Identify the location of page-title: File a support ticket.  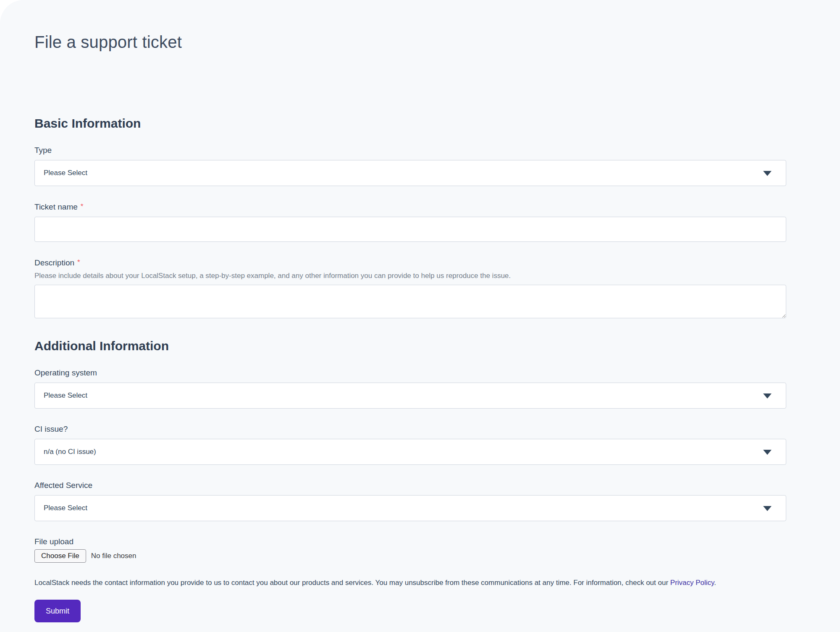
(410, 42).